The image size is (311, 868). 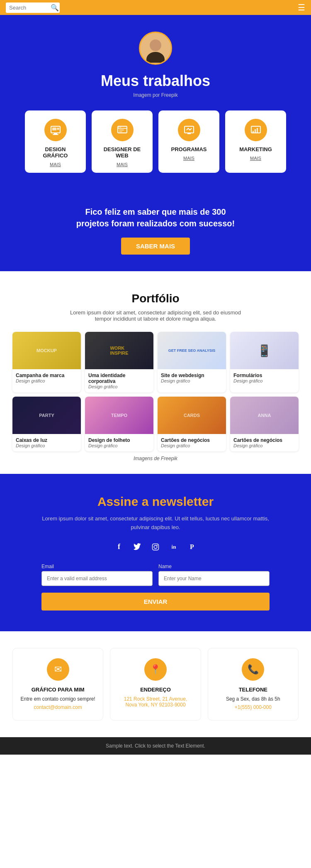 What do you see at coordinates (46, 378) in the screenshot?
I see `portfolio-label-1: Campanha de marca Design gráfico` at bounding box center [46, 378].